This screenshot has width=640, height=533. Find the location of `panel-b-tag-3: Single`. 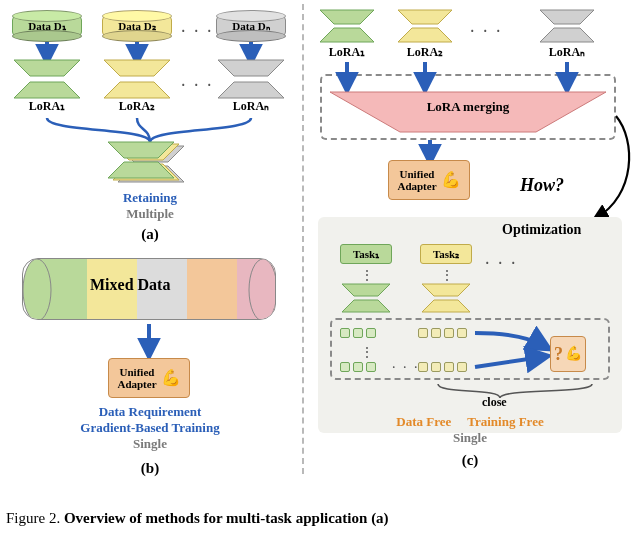

panel-b-tag-3: Single is located at coordinates (150, 444).